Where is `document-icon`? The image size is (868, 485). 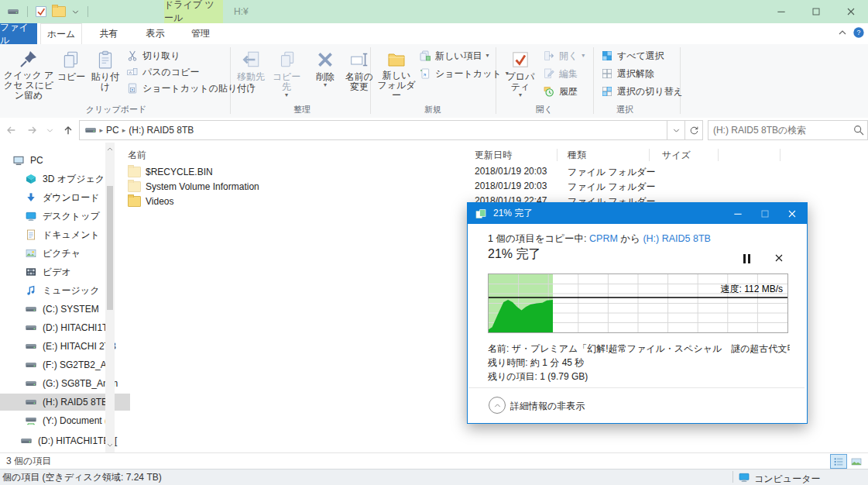 document-icon is located at coordinates (31, 235).